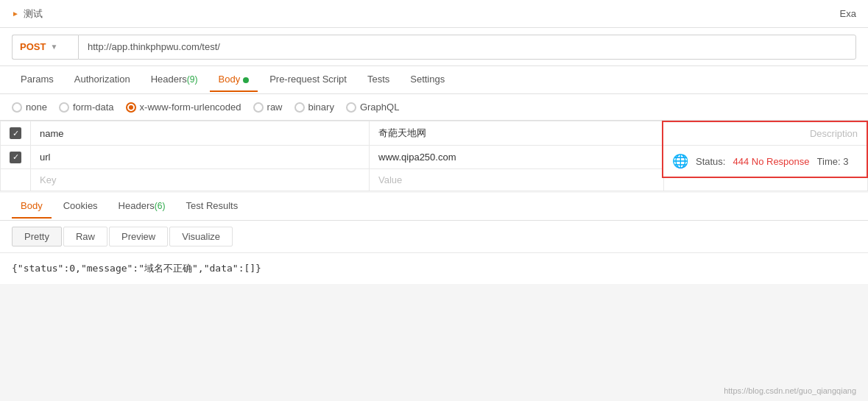 The height and width of the screenshot is (401, 868). What do you see at coordinates (308, 79) in the screenshot?
I see `tab-pre-request: Pre-request Script` at bounding box center [308, 79].